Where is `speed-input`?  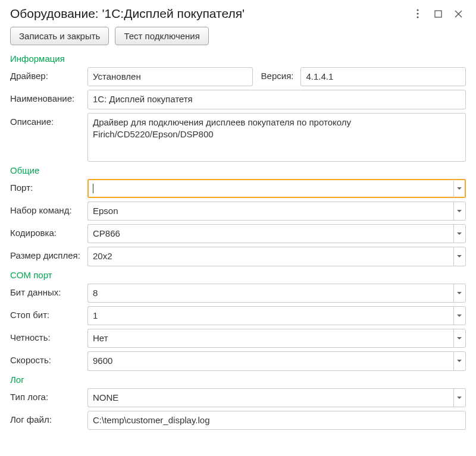 speed-input is located at coordinates (270, 361).